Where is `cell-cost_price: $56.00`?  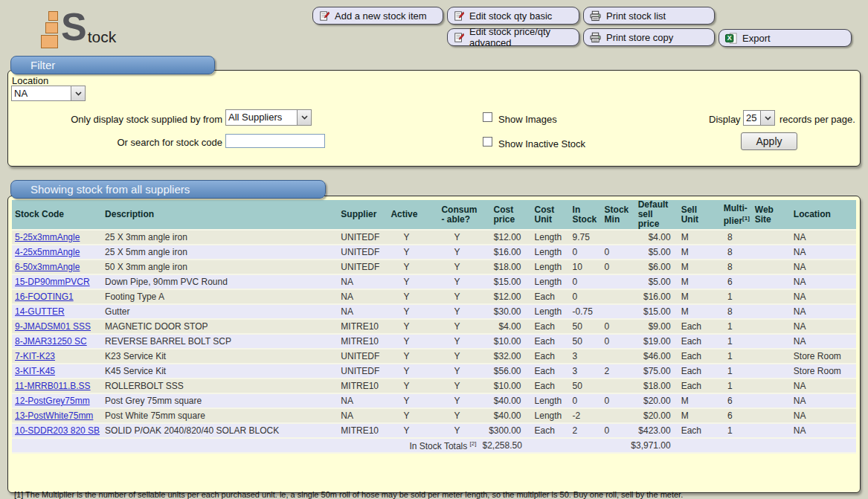
cell-cost_price: $56.00 is located at coordinates (504, 372).